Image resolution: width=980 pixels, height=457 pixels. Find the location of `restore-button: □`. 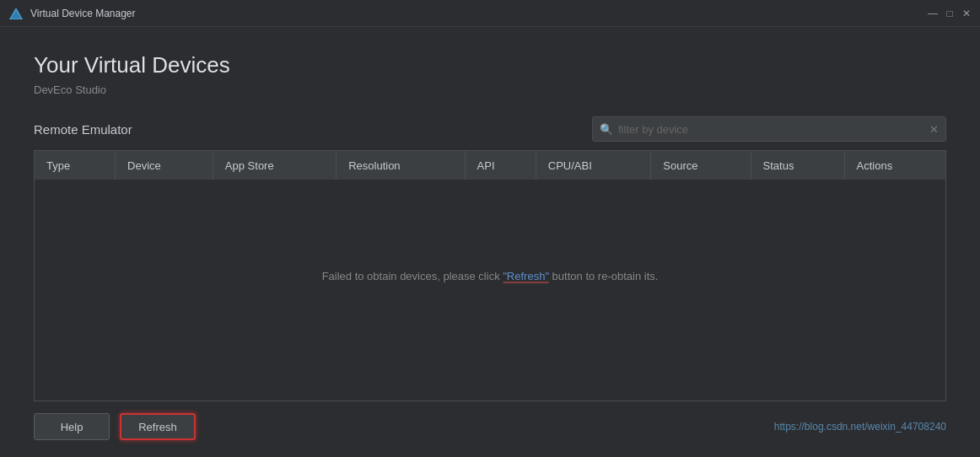

restore-button: □ is located at coordinates (950, 13).